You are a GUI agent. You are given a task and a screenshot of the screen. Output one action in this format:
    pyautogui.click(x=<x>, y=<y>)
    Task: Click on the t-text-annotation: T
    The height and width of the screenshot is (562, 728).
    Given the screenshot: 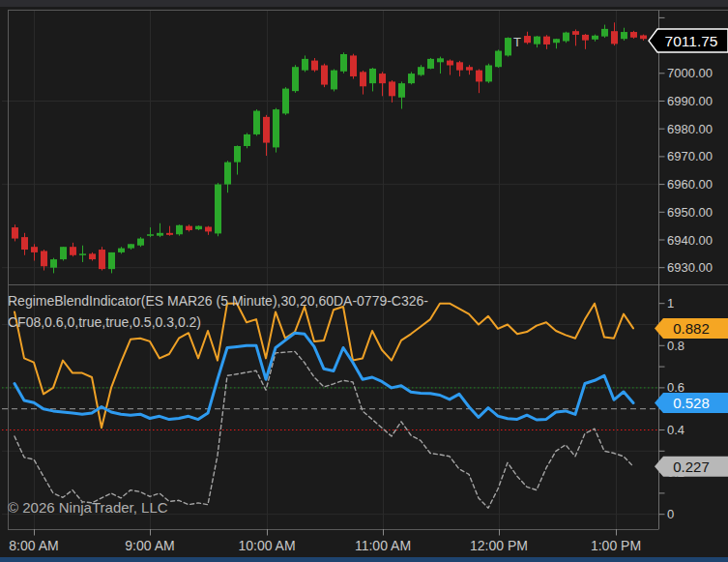 What is the action you would take?
    pyautogui.click(x=517, y=43)
    